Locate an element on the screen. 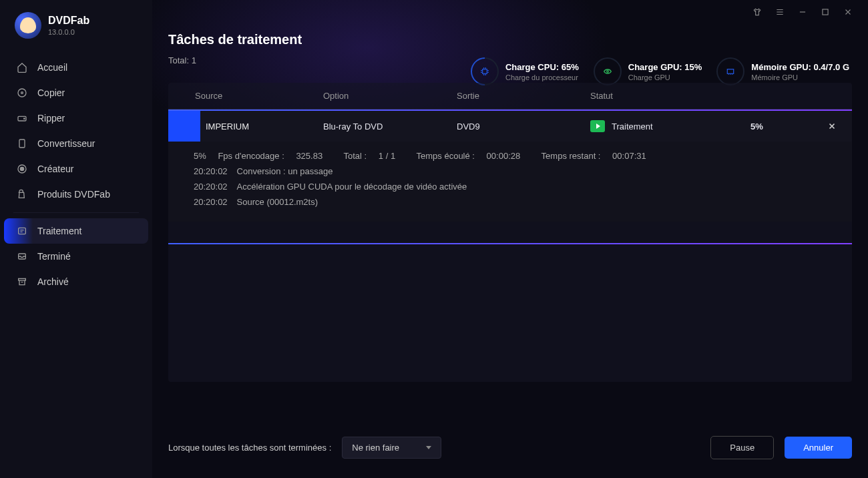 The height and width of the screenshot is (478, 868). app-name: DVDFab is located at coordinates (69, 21).